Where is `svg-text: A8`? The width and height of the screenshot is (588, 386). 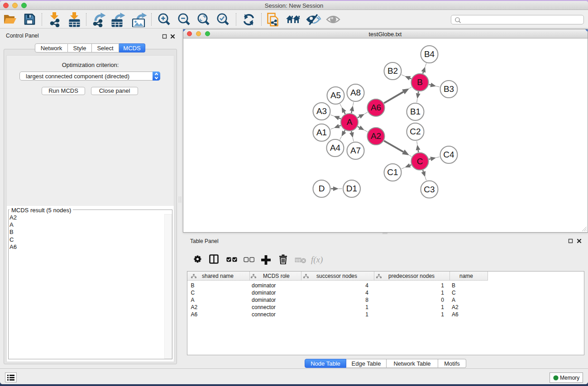 svg-text: A8 is located at coordinates (355, 92).